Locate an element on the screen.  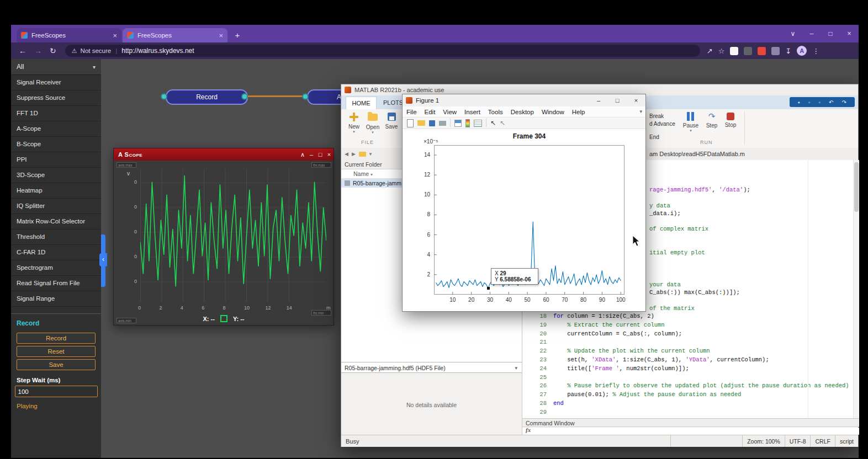
copy-icon: ▫ is located at coordinates (819, 103).